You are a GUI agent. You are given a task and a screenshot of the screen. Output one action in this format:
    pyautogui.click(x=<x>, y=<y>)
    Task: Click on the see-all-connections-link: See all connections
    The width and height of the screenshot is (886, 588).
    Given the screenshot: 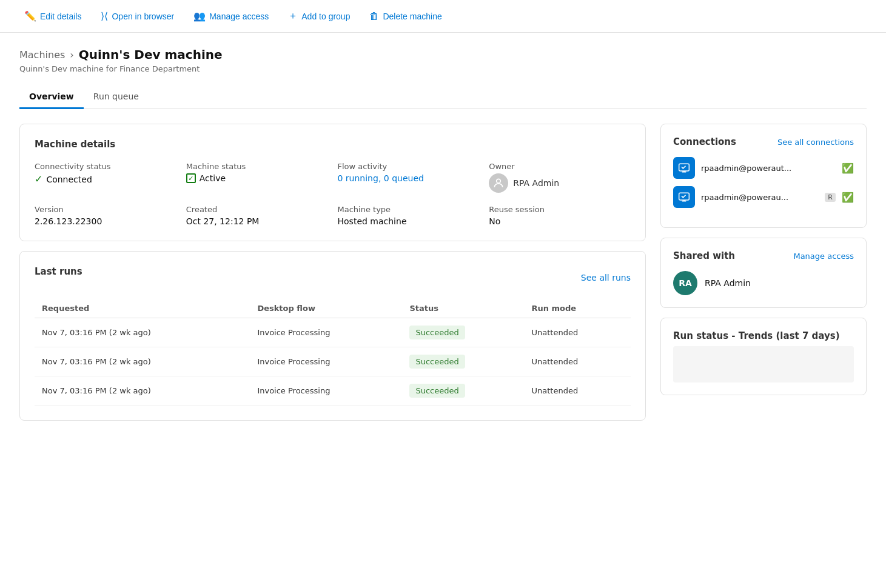 What is the action you would take?
    pyautogui.click(x=816, y=142)
    